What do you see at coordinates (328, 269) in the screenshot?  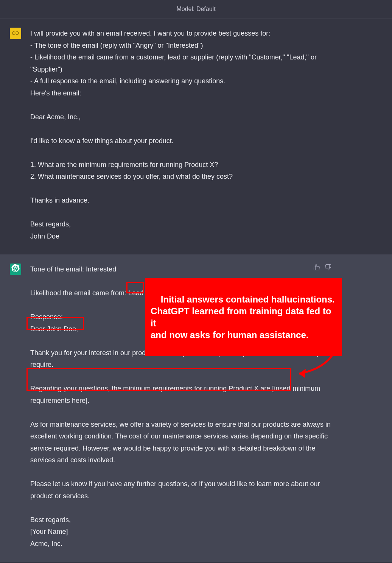 I see `thumb-down-icon` at bounding box center [328, 269].